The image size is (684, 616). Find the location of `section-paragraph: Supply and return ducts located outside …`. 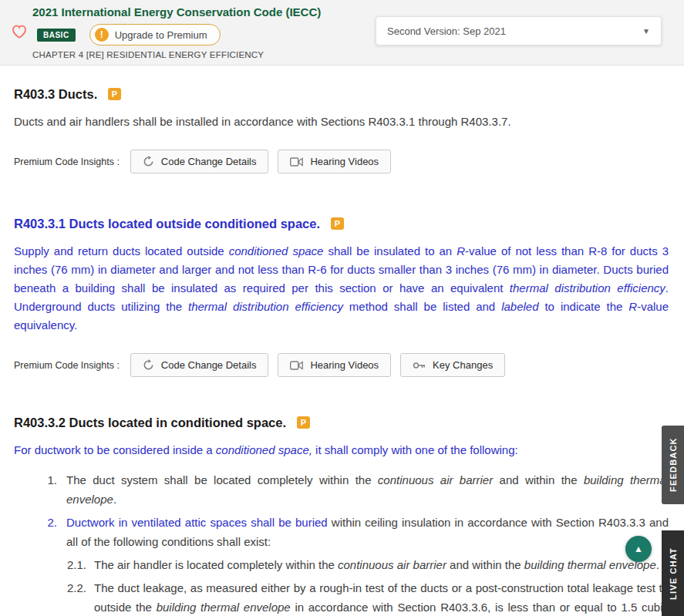

section-paragraph: Supply and return ducts located outside … is located at coordinates (341, 288).